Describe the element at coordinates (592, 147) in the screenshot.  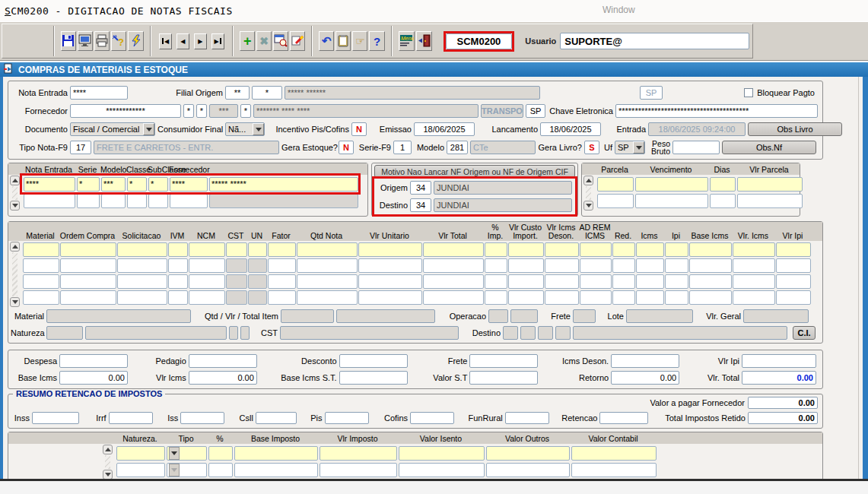
I see `gera-livro-field: S` at that location.